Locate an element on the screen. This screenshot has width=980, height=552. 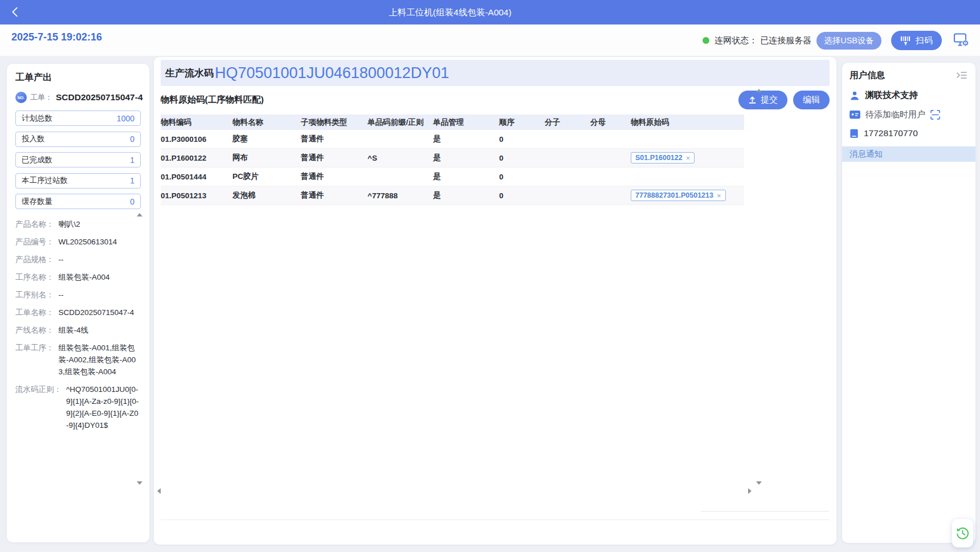
work-order-panel-title: 工单产出 is located at coordinates (78, 77).